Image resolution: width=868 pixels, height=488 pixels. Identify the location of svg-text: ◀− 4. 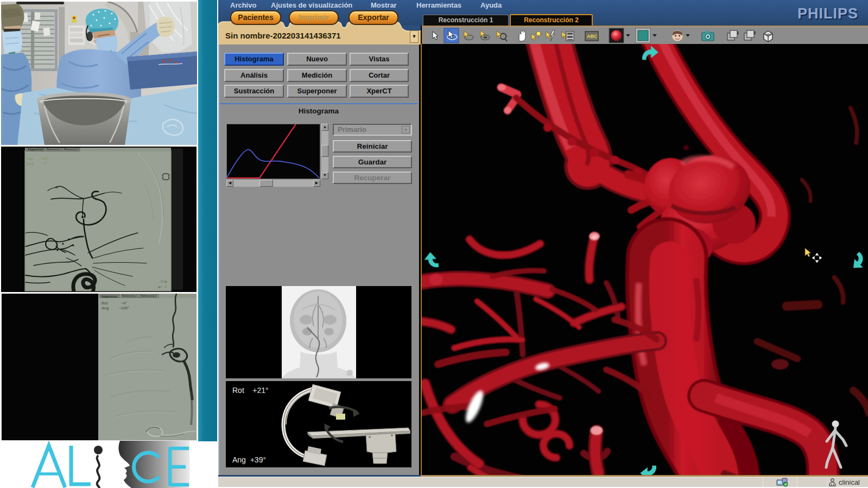
(162, 287).